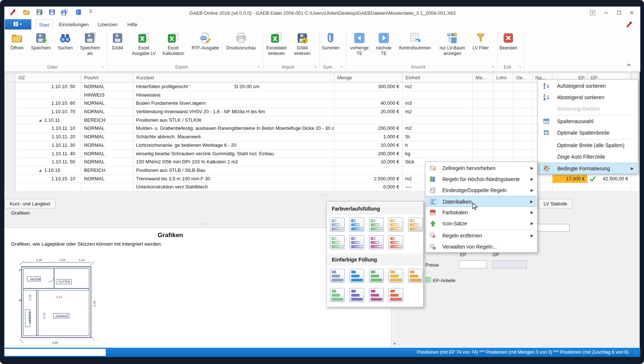 This screenshot has height=364, width=644. I want to click on submenu-item-zellregeln-hervorheben: Zellregeln hervorheben▶, so click(481, 168).